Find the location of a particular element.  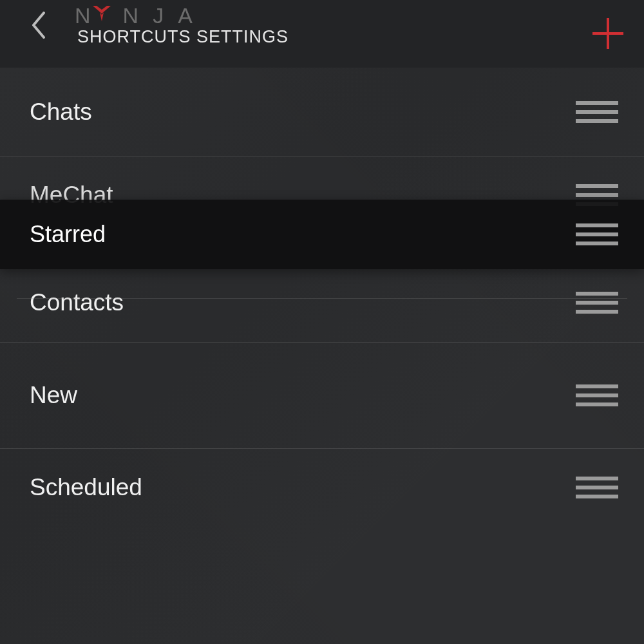

list-item-dragging: Starred is located at coordinates (322, 234).